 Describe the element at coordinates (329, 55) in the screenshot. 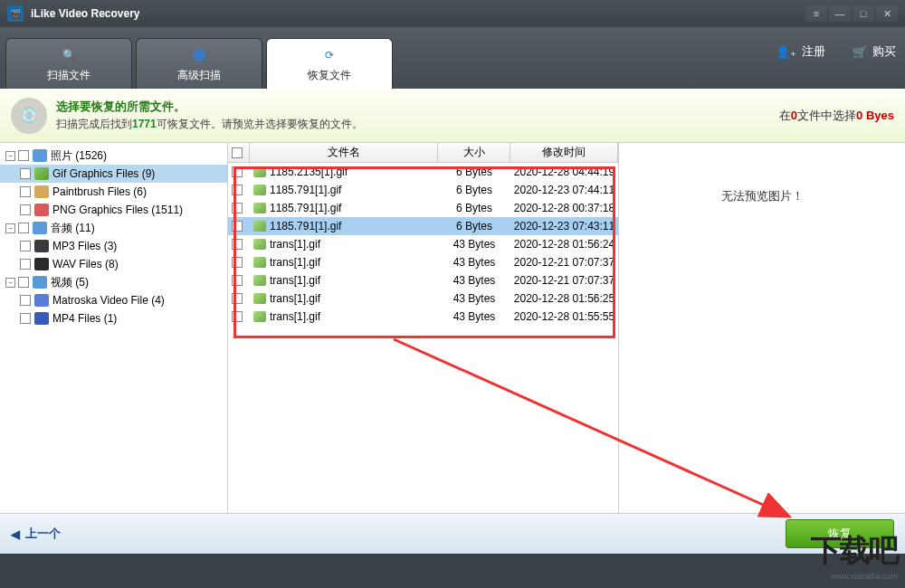

I see `restore-icon: ⟳` at that location.